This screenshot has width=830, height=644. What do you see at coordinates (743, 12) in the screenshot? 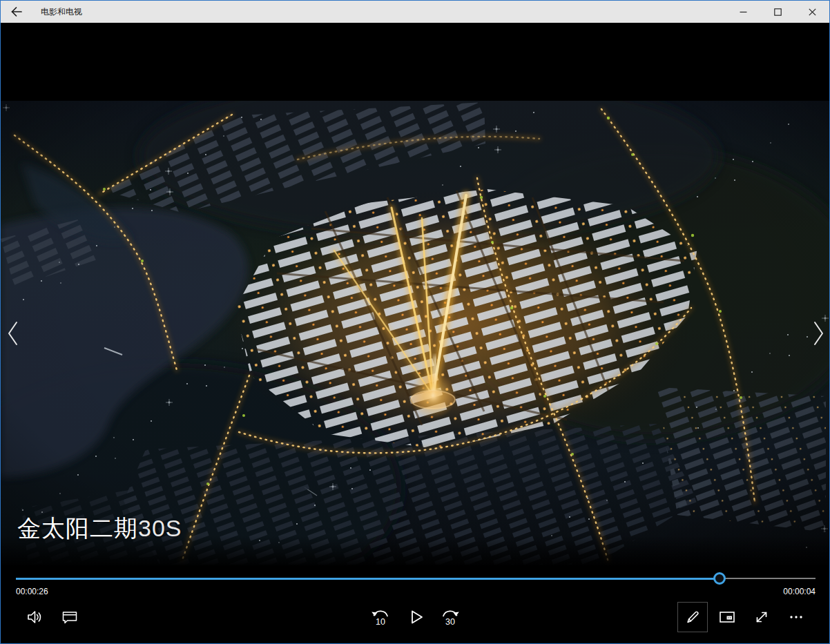
I see `minimize-icon` at bounding box center [743, 12].